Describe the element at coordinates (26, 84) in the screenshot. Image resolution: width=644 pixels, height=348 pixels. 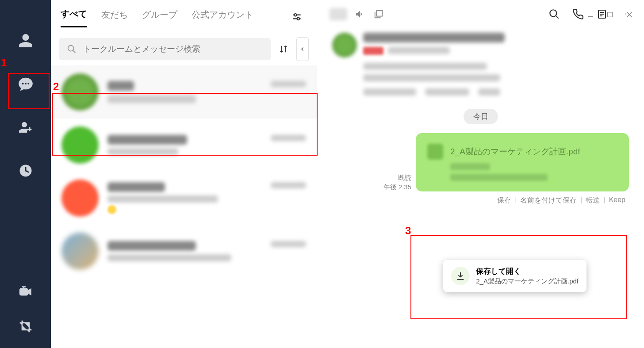
I see `chat-nav-icon` at that location.